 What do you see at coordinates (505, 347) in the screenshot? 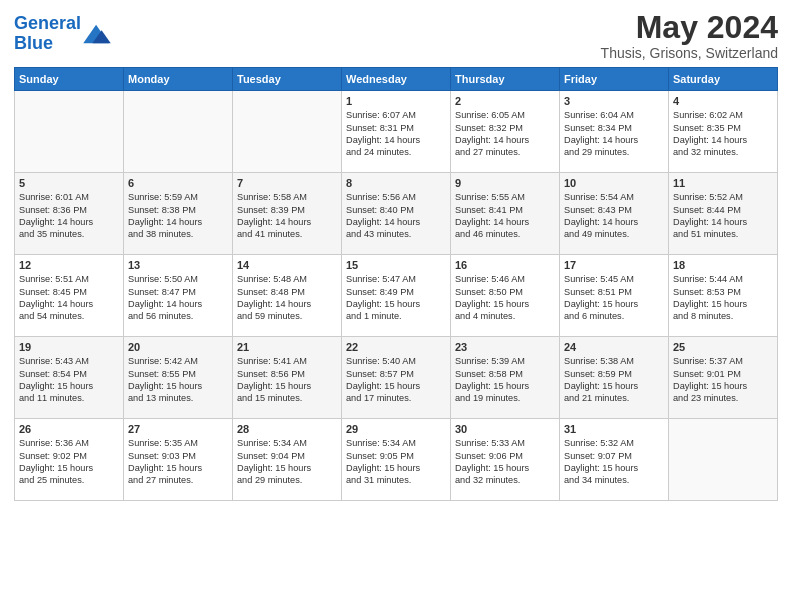
I see `day-number: 23` at bounding box center [505, 347].